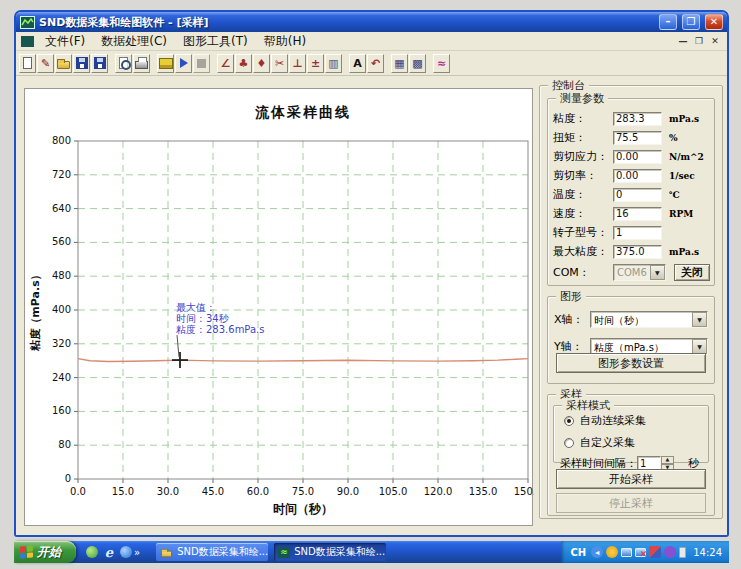 The image size is (741, 569). What do you see at coordinates (572, 320) in the screenshot?
I see `x-axis-label: X轴：` at bounding box center [572, 320].